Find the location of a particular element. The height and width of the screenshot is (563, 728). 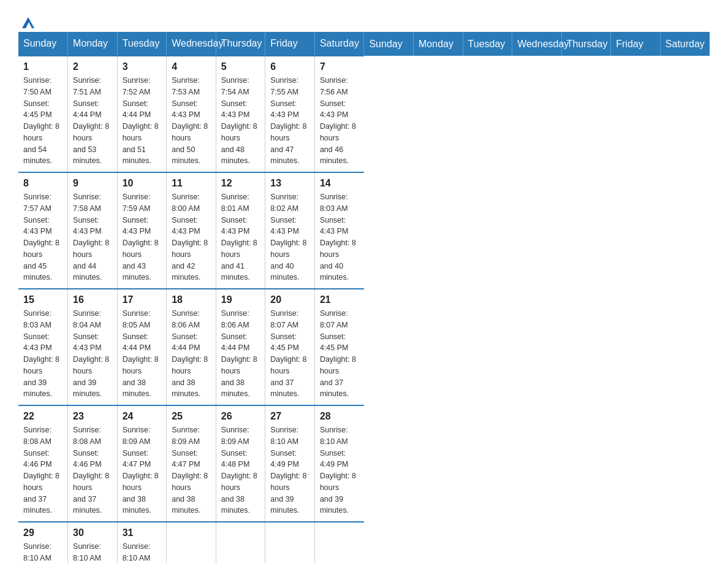

day-info: Sunrise: 8:10 AMSunset: 4:52 PMDaylight:… is located at coordinates (142, 552).